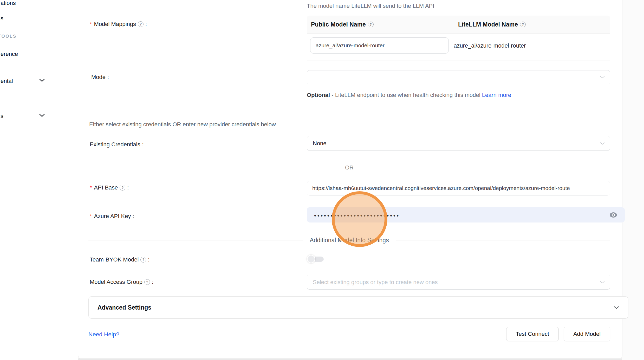  What do you see at coordinates (370, 6) in the screenshot?
I see `model-name-hint: The model name LiteLLM will send to the …` at bounding box center [370, 6].